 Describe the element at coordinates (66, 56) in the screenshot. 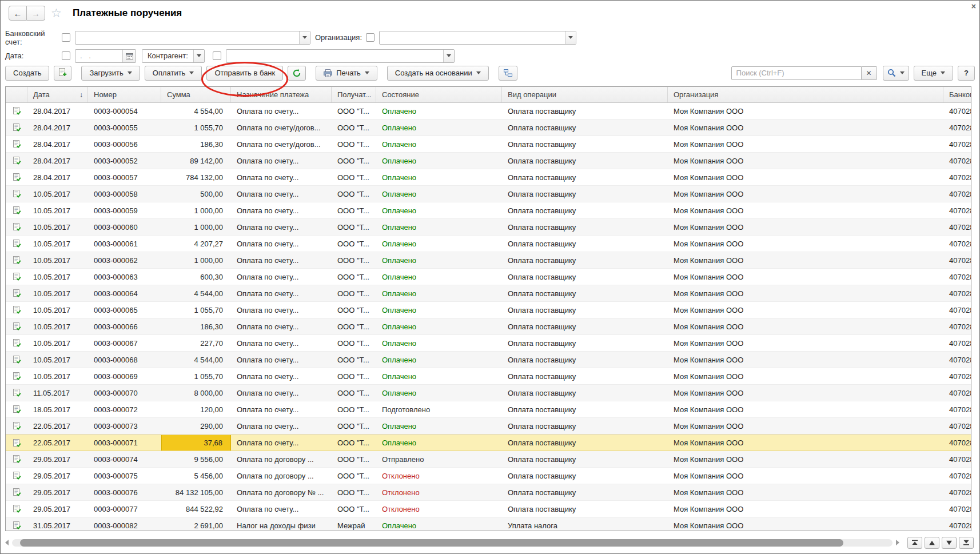

I see `date-checkbox` at that location.